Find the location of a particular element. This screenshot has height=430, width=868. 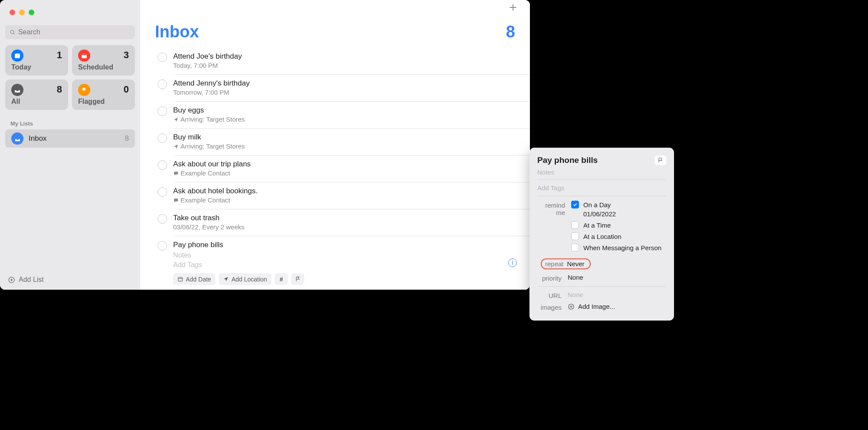

priority-label: priority is located at coordinates (549, 278).